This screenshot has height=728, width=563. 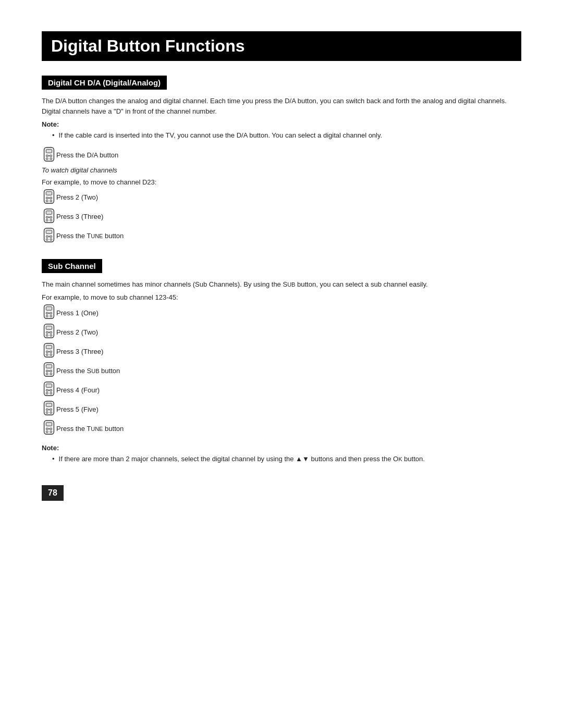 What do you see at coordinates (282, 46) in the screenshot?
I see `page-title: Digital Button Functions` at bounding box center [282, 46].